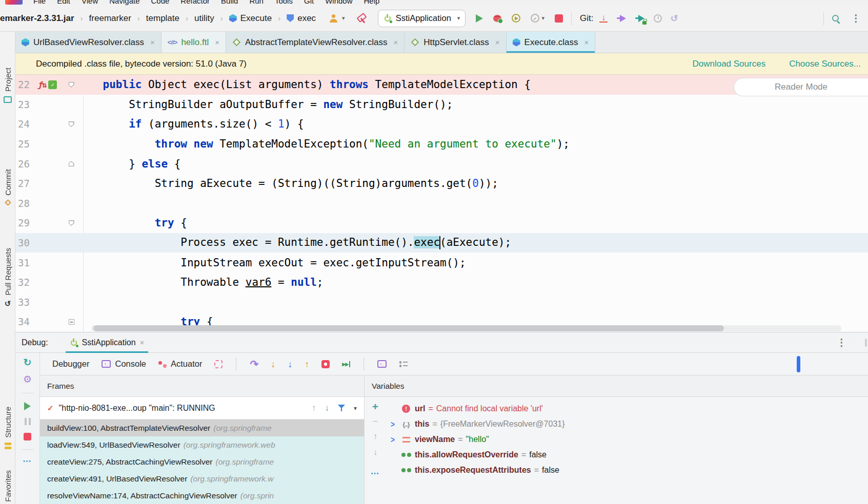  Describe the element at coordinates (42, 85) in the screenshot. I see `method-breakpoint-icon: ƒ⇅` at that location.